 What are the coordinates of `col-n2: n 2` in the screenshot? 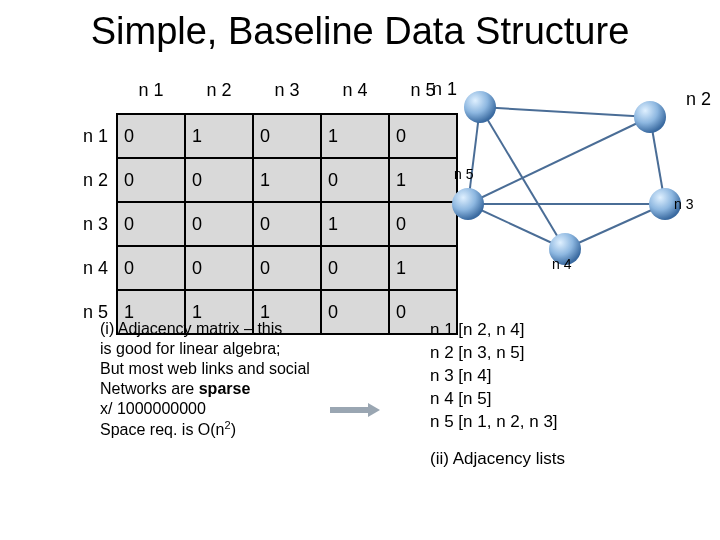 It's located at (219, 92).